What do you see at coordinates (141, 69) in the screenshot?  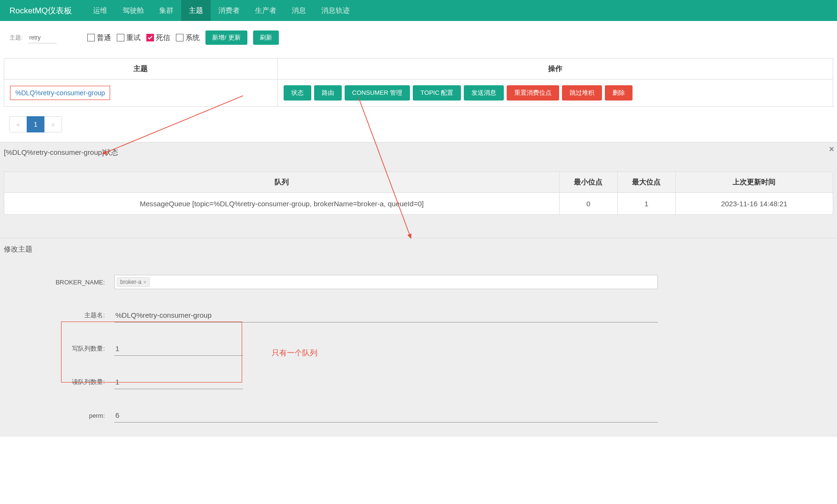 I see `col-topic: 主题` at bounding box center [141, 69].